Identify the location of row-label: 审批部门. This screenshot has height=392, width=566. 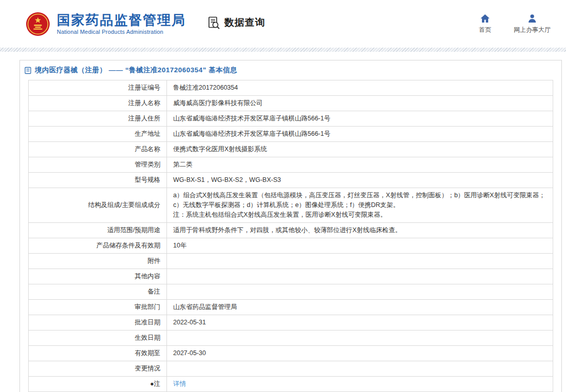
(98, 307).